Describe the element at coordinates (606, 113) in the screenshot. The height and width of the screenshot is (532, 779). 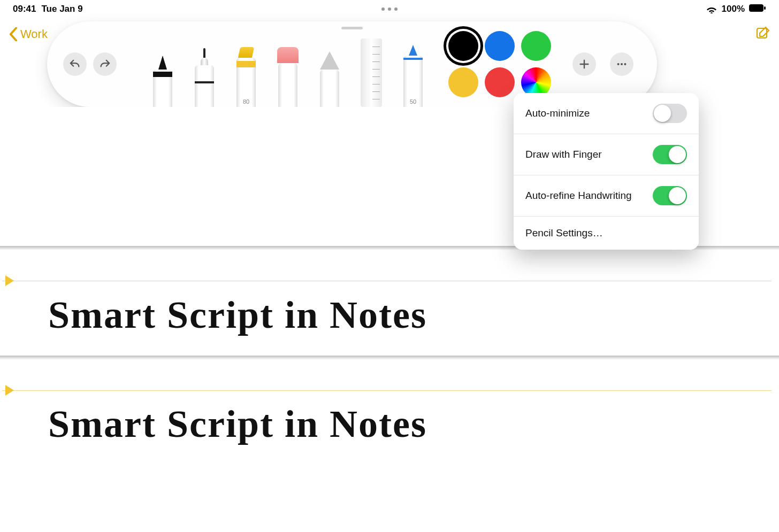
I see `popover-row-auto-minimize: Auto-minimize` at that location.